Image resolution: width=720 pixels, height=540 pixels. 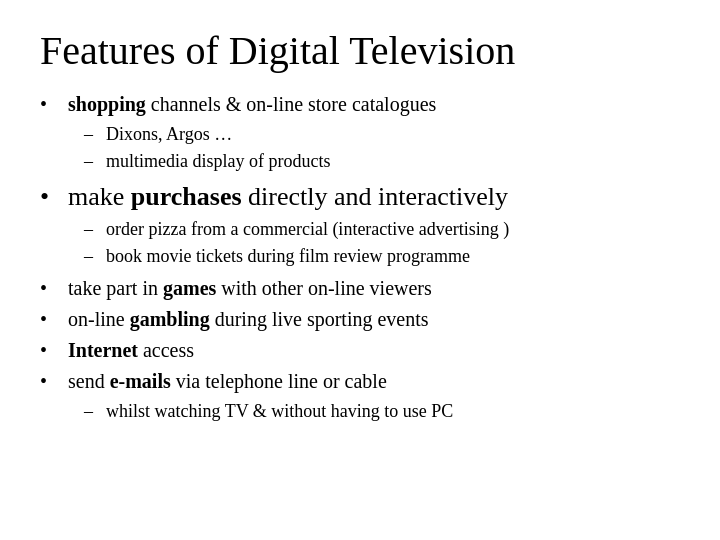 I want to click on bullet-text-4-rest: during live sporting events, so click(x=320, y=319).